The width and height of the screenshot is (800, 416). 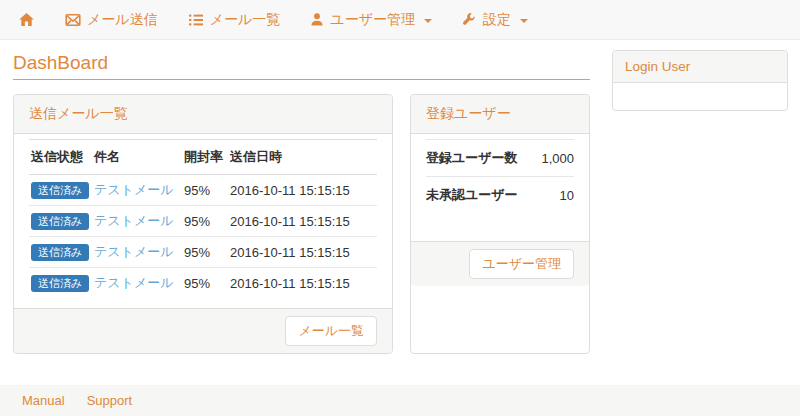 What do you see at coordinates (302, 66) in the screenshot?
I see `page-title: DashBoard` at bounding box center [302, 66].